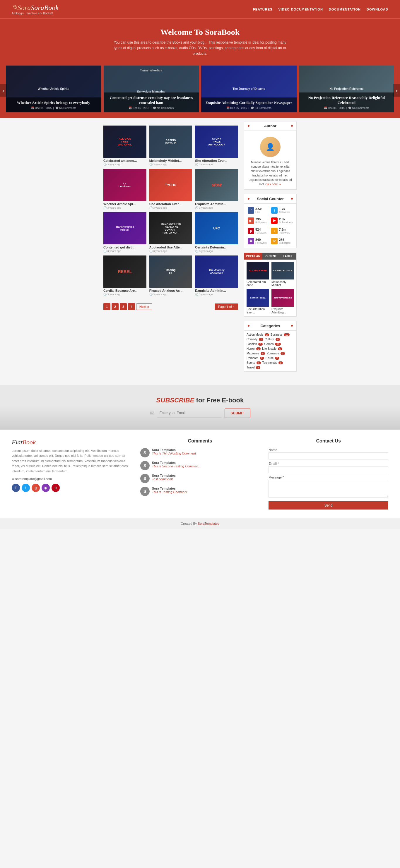  What do you see at coordinates (258, 298) in the screenshot?
I see `popular-post-thumb: STORY PRIZE` at bounding box center [258, 298].